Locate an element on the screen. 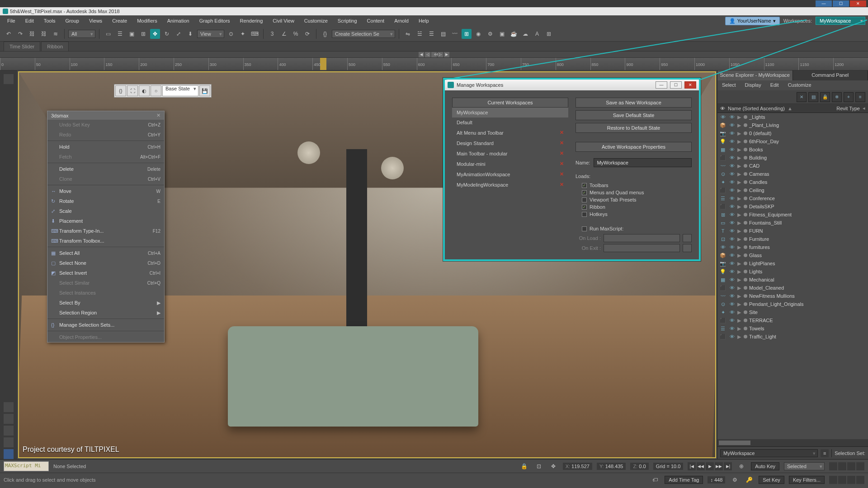 This screenshot has width=868, height=488. scene-row: 💡 👁 ▶ 6thFloor_Day is located at coordinates (793, 141).